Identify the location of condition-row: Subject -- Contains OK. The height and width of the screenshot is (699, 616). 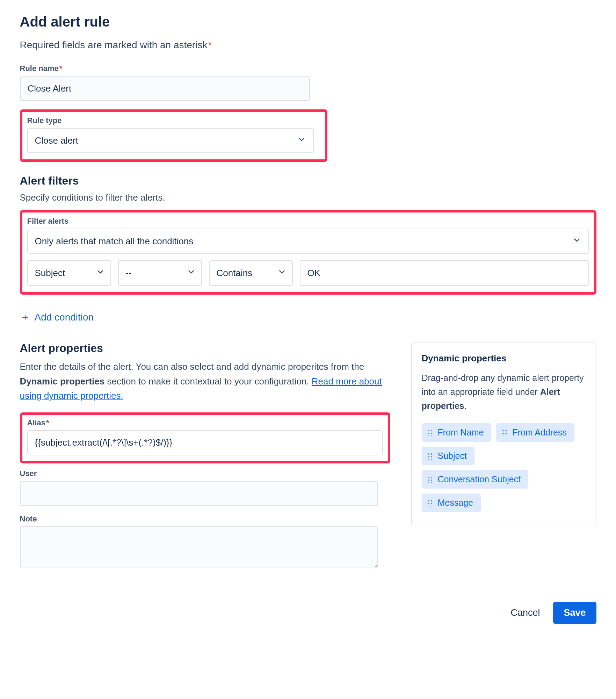
(308, 273).